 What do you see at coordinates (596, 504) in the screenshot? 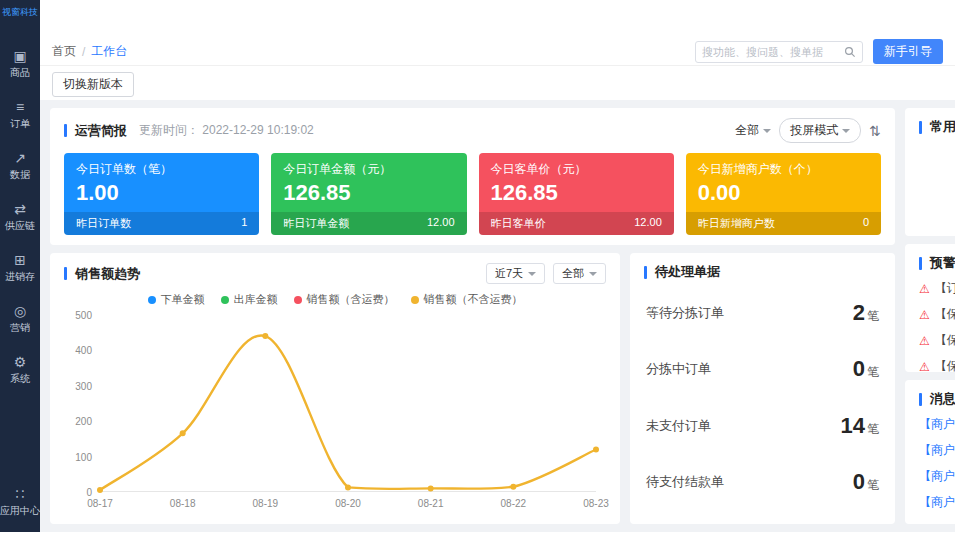
I see `x-tick-label: 08-23` at bounding box center [596, 504].